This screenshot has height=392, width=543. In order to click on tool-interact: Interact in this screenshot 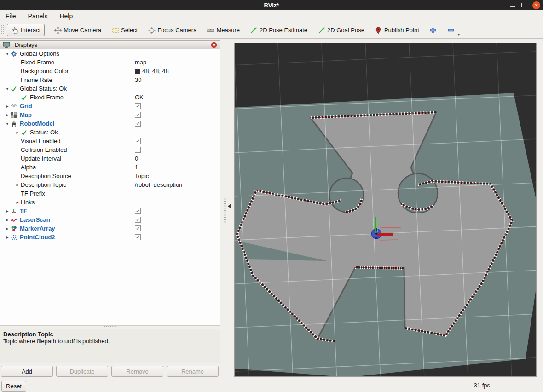, I will do `click(26, 30)`.